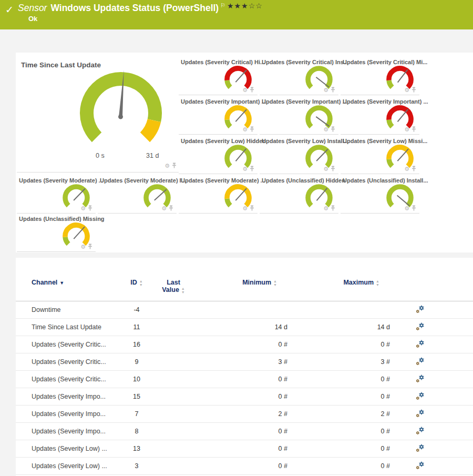 The height and width of the screenshot is (476, 473). What do you see at coordinates (380, 155) in the screenshot?
I see `small-gauge-card: Updates (Severity Low) Missi... ⚙` at bounding box center [380, 155].